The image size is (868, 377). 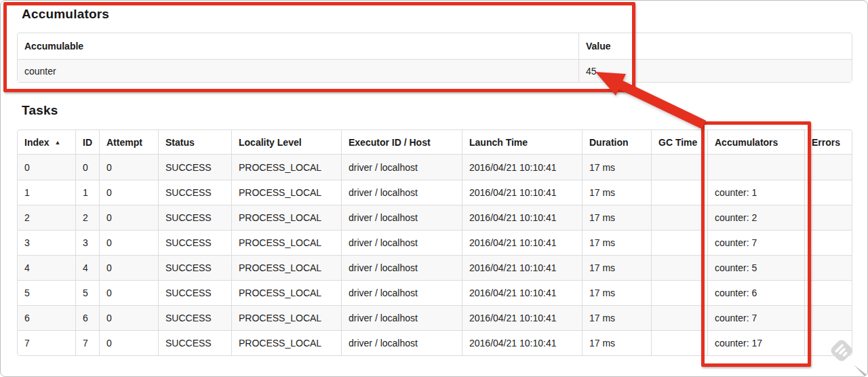 I want to click on table-row: counter45, so click(x=435, y=71).